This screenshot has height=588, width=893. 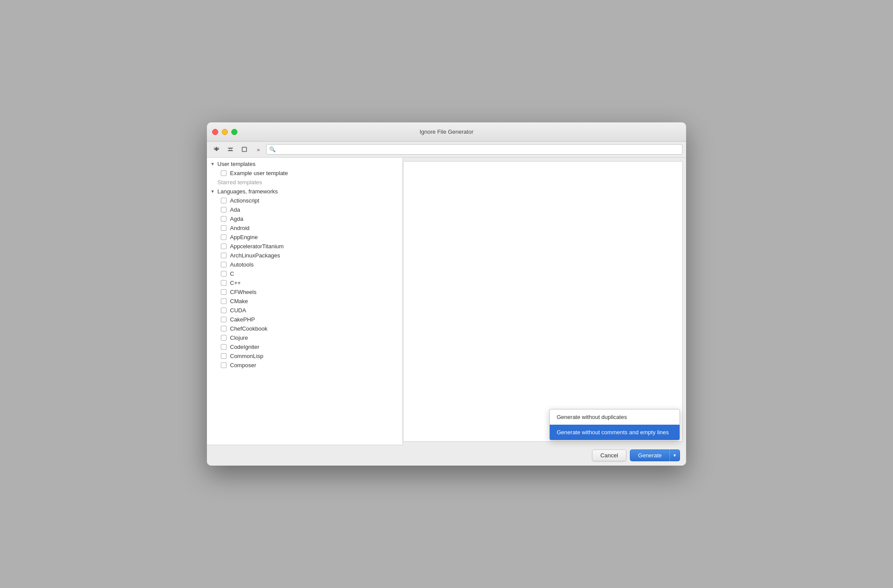 What do you see at coordinates (224, 265) in the screenshot?
I see `autotools-checkbox` at bounding box center [224, 265].